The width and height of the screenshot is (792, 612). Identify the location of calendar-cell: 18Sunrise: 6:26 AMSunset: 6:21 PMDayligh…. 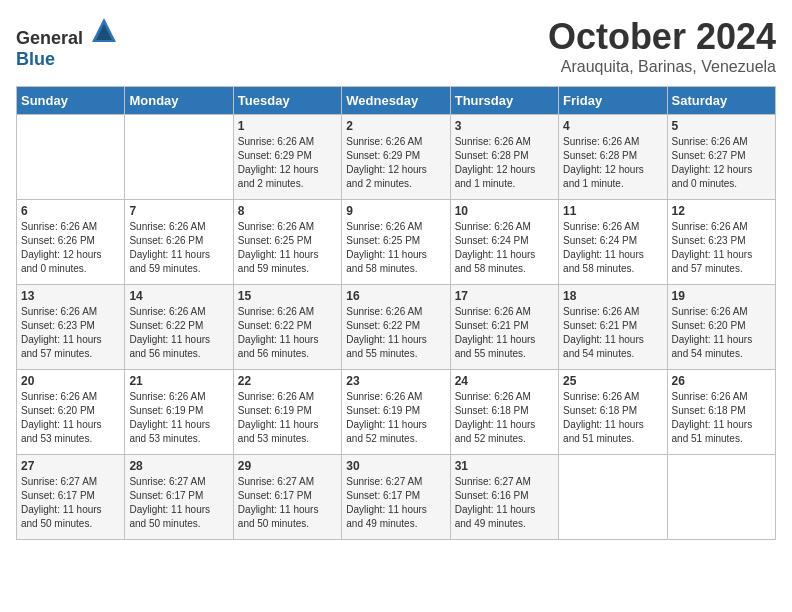
(613, 328).